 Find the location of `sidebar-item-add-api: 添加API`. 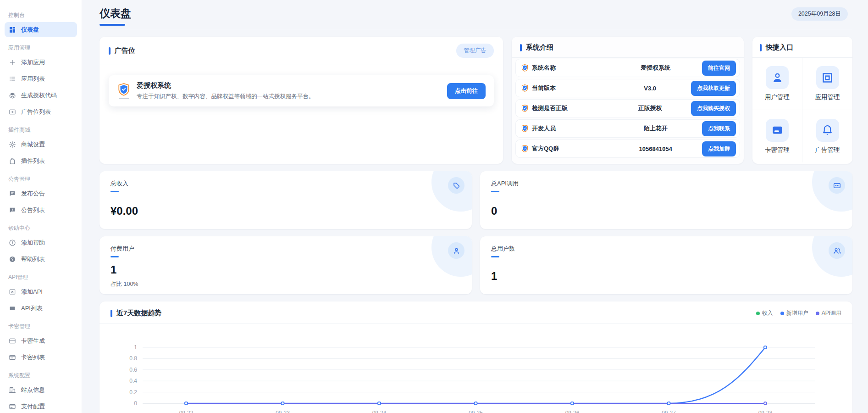

sidebar-item-add-api: 添加API is located at coordinates (41, 292).